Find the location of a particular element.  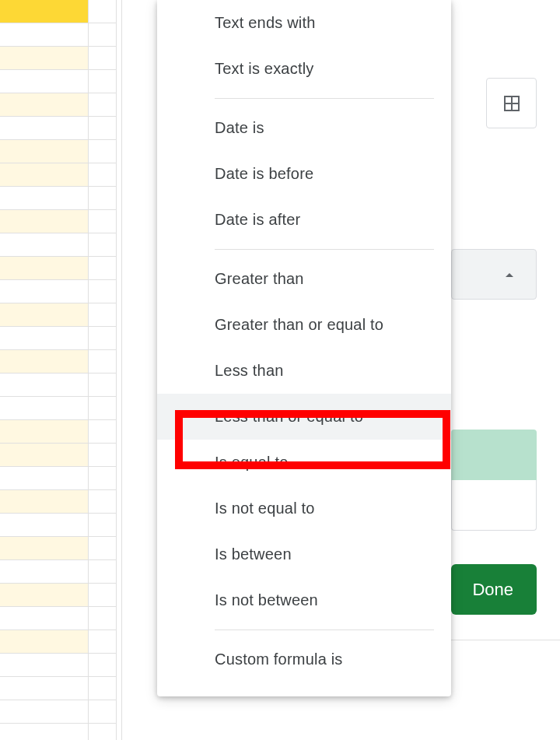

header-cell is located at coordinates (44, 12).